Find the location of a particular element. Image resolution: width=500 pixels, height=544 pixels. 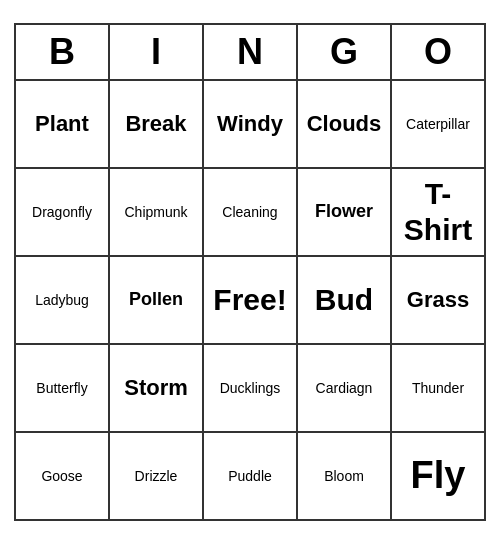

cell-text-4-2: Puddle is located at coordinates (250, 476).